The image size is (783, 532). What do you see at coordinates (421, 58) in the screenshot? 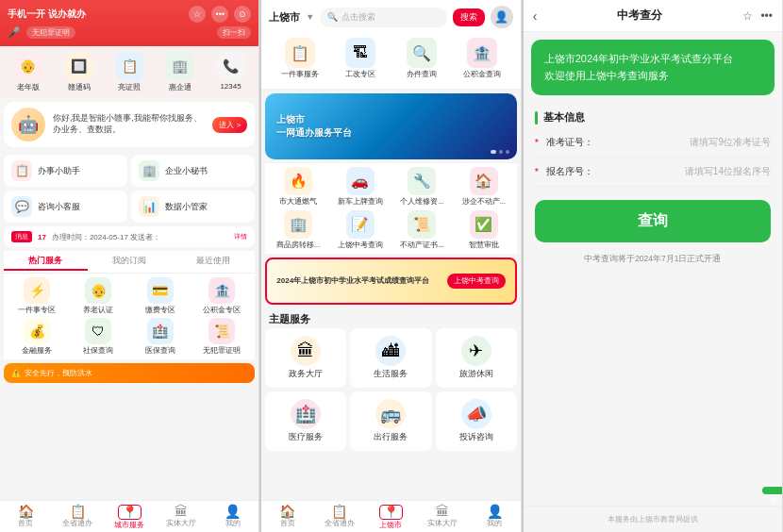
I see `p2-svc-banjianchaxun: 🔍 办件查询` at bounding box center [421, 58].